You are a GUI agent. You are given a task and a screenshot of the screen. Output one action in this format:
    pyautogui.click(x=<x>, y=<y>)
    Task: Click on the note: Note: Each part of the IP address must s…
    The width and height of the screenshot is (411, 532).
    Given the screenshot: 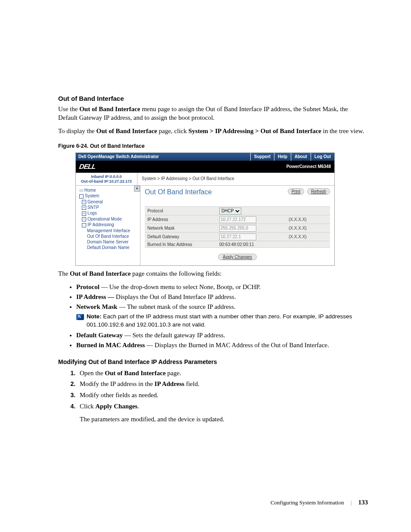 What is the action you would take?
    pyautogui.click(x=222, y=321)
    